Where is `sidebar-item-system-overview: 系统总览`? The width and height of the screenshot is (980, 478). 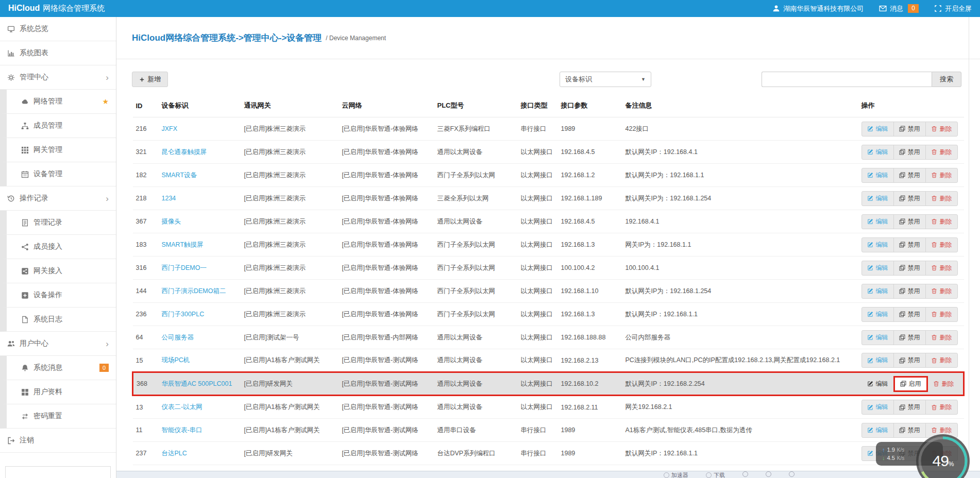
sidebar-item-system-overview: 系统总览 is located at coordinates (58, 29).